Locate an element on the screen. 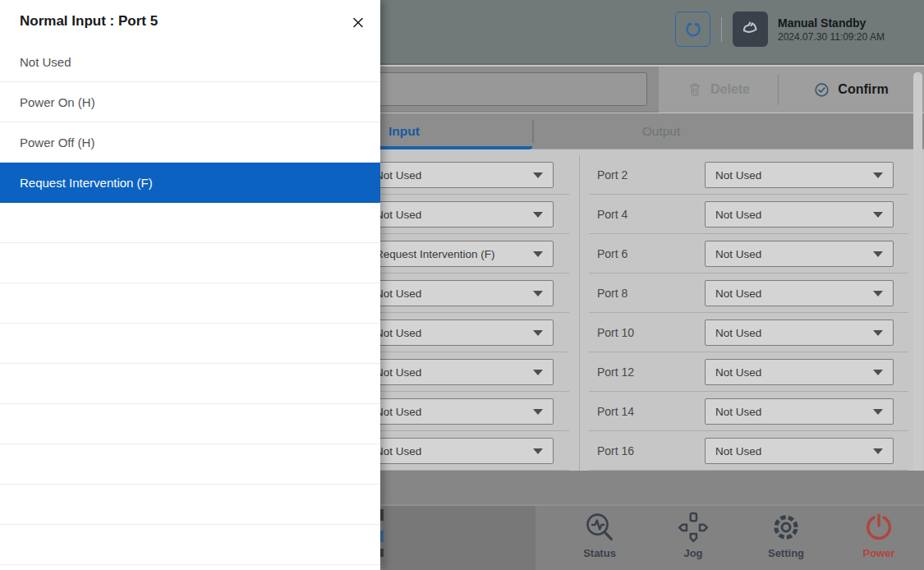  delete-label: Delete is located at coordinates (730, 90).